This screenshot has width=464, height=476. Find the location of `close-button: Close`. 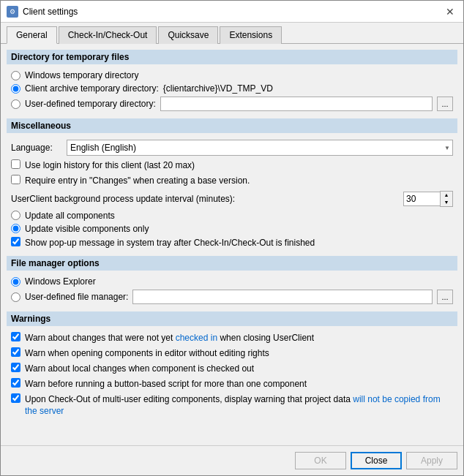

close-button: Close is located at coordinates (376, 461).